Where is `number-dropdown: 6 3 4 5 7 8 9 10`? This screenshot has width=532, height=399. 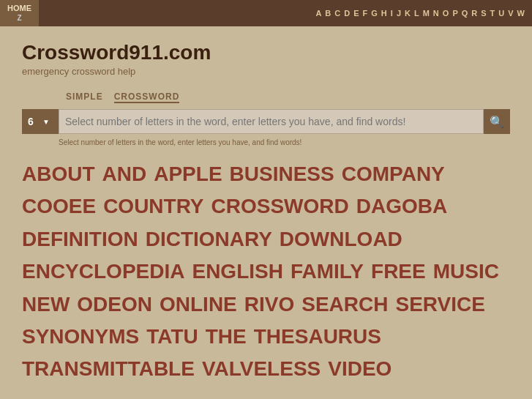 number-dropdown: 6 3 4 5 7 8 9 10 is located at coordinates (34, 122).